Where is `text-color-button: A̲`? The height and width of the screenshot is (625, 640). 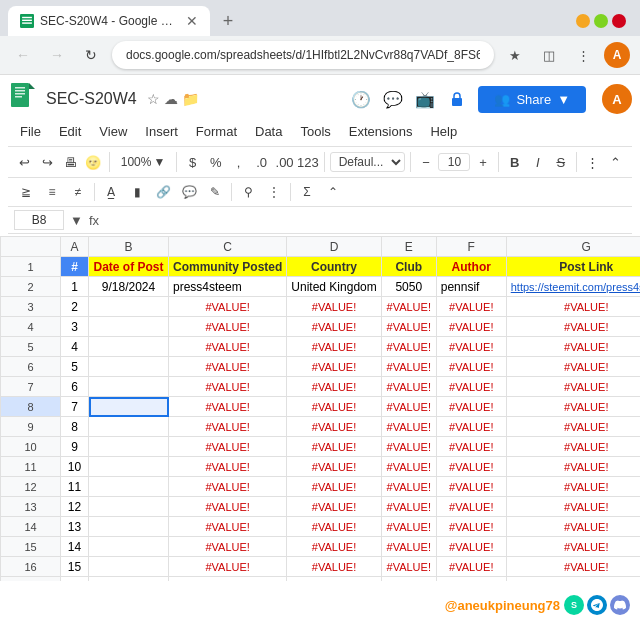
text-color-button: A̲ is located at coordinates (111, 192).